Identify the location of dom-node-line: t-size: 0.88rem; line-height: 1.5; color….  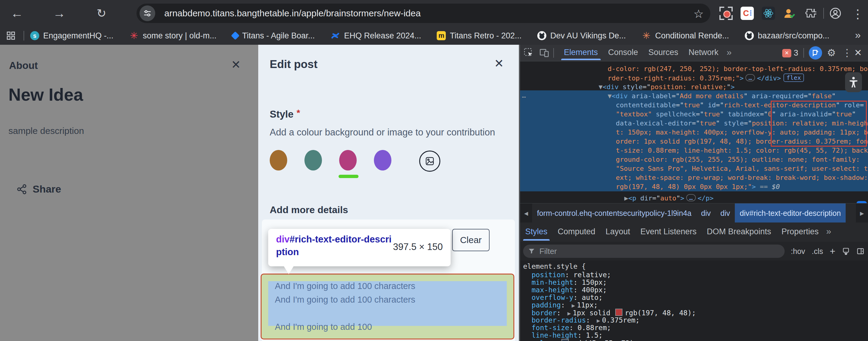
(742, 150).